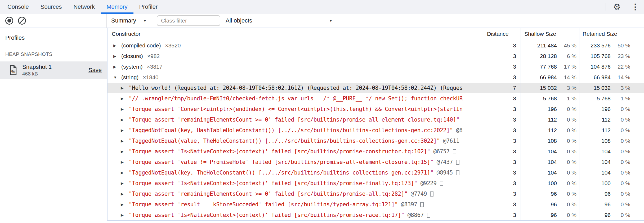 The image size is (644, 223). I want to click on instance-count: ×1840, so click(150, 77).